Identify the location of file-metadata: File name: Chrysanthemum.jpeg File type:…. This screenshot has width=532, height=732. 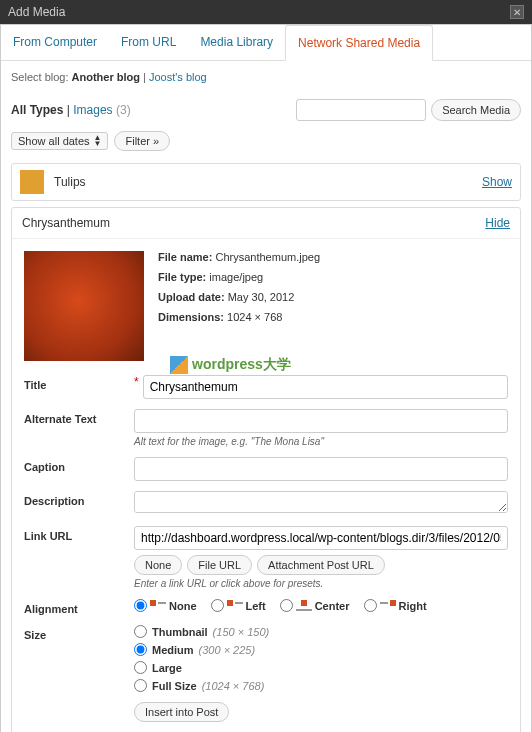
(239, 306).